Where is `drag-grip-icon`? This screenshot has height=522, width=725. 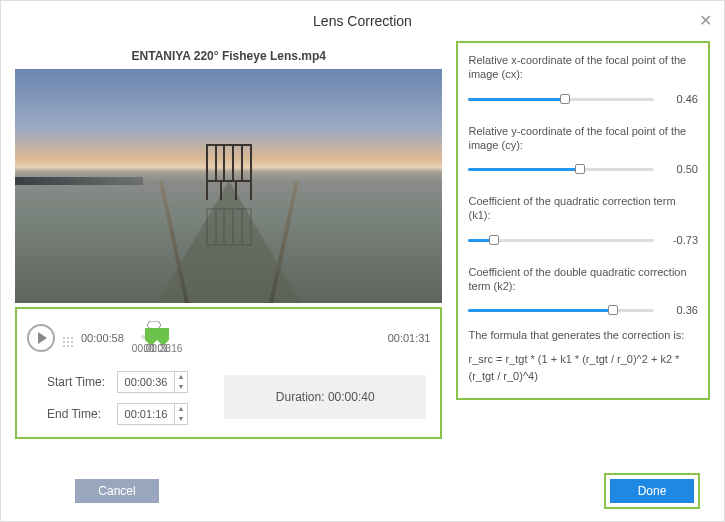 drag-grip-icon is located at coordinates (68, 338).